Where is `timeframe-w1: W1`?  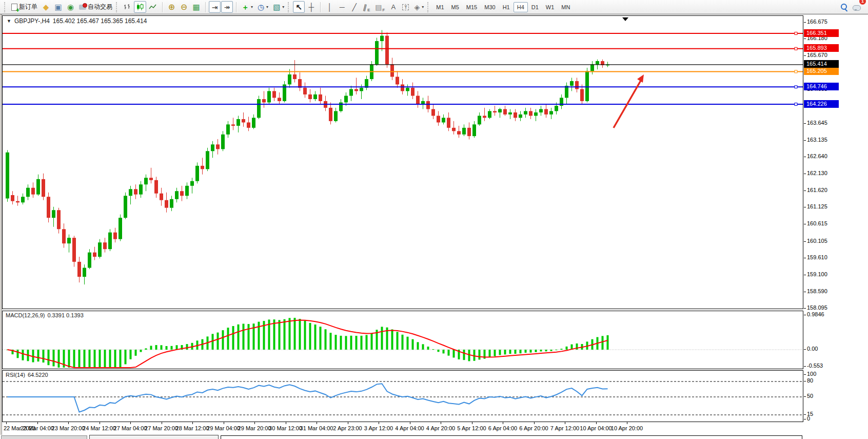
timeframe-w1: W1 is located at coordinates (550, 7).